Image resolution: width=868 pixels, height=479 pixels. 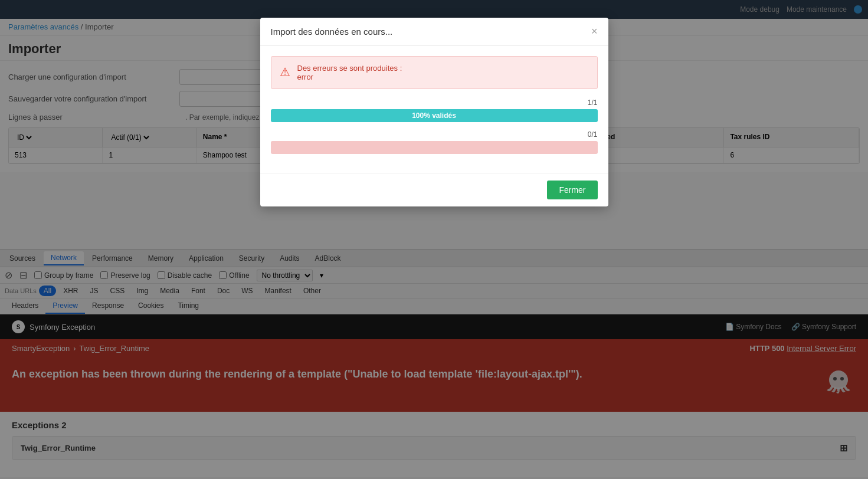 What do you see at coordinates (434, 142) in the screenshot?
I see `progress-section-2: 0/1` at bounding box center [434, 142].